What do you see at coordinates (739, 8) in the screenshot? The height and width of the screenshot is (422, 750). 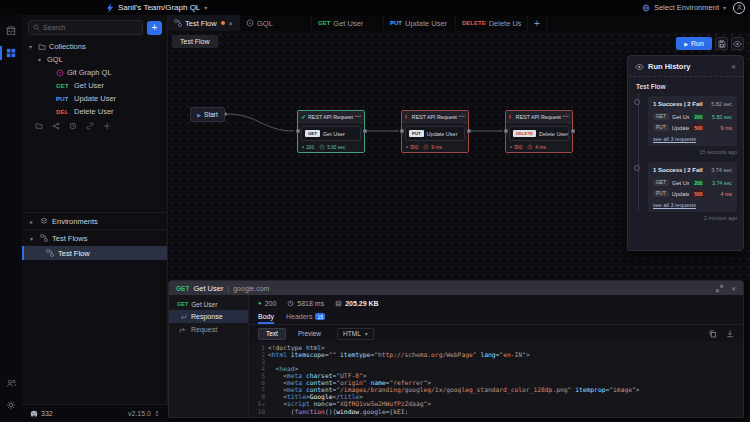 I see `avatar` at bounding box center [739, 8].